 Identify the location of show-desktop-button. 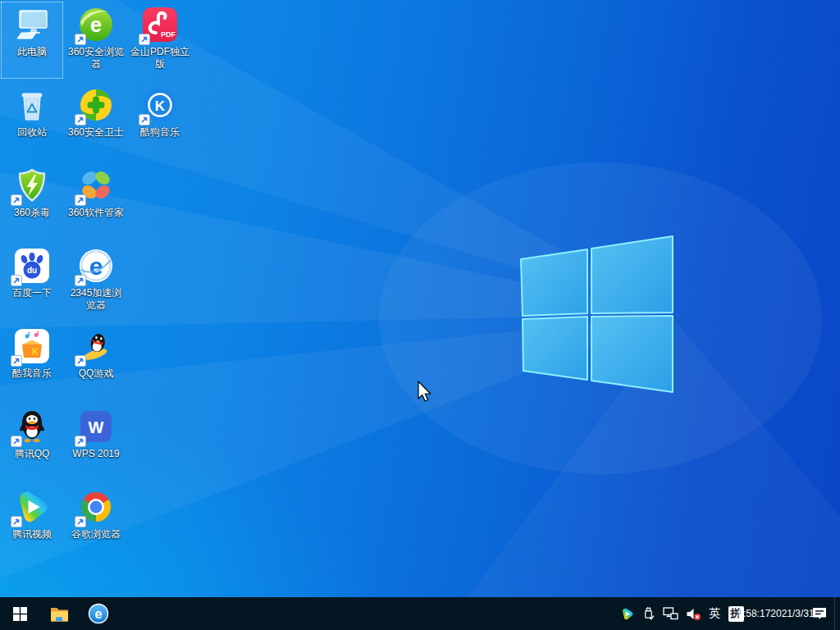
(837, 614).